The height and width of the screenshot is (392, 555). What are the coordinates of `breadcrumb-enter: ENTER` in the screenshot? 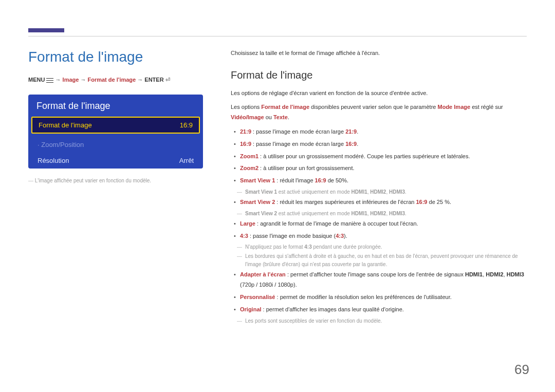 It's located at (154, 80).